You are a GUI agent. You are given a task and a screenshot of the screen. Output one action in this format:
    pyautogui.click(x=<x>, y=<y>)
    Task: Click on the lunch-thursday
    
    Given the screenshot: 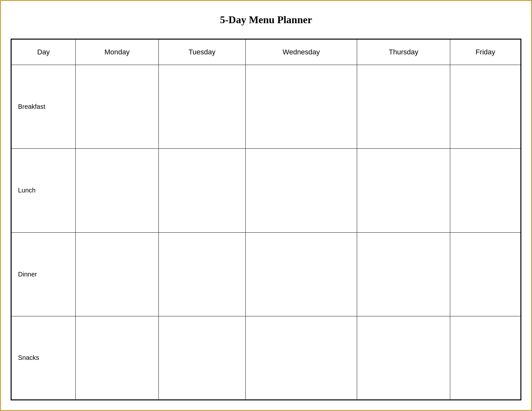 What is the action you would take?
    pyautogui.click(x=404, y=191)
    